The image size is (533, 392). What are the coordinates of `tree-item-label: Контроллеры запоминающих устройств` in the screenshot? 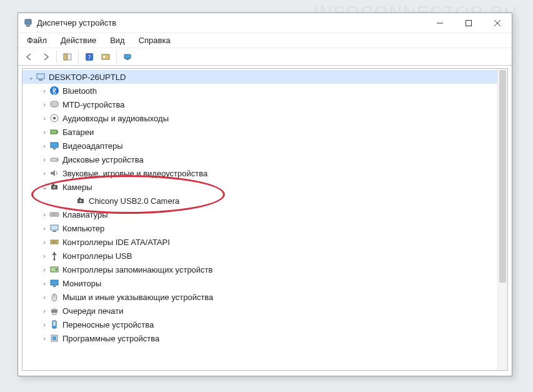 It's located at (137, 270).